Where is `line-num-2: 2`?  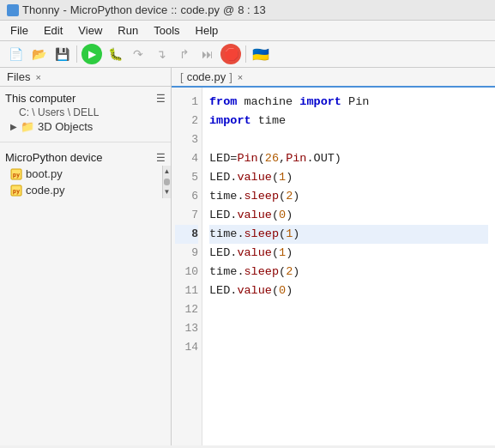
line-num-2: 2 is located at coordinates (187, 121).